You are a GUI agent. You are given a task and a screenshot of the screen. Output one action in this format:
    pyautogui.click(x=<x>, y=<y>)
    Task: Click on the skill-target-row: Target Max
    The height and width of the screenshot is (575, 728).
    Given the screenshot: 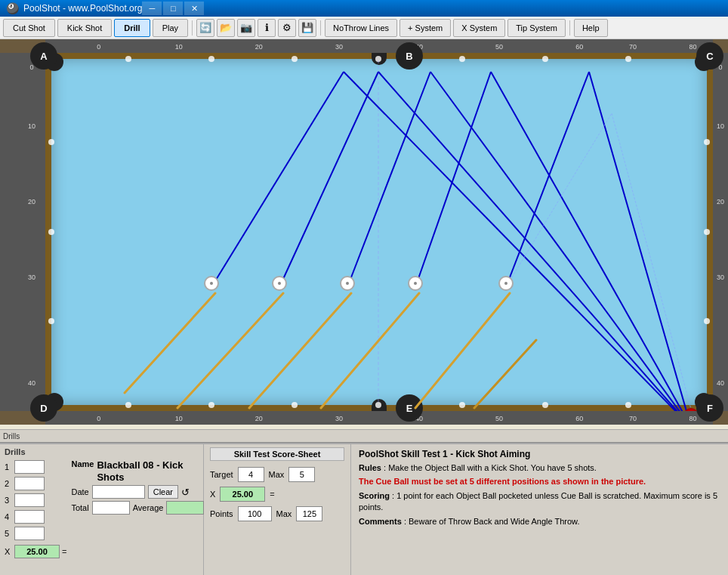 What is the action you would take?
    pyautogui.click(x=277, y=475)
    